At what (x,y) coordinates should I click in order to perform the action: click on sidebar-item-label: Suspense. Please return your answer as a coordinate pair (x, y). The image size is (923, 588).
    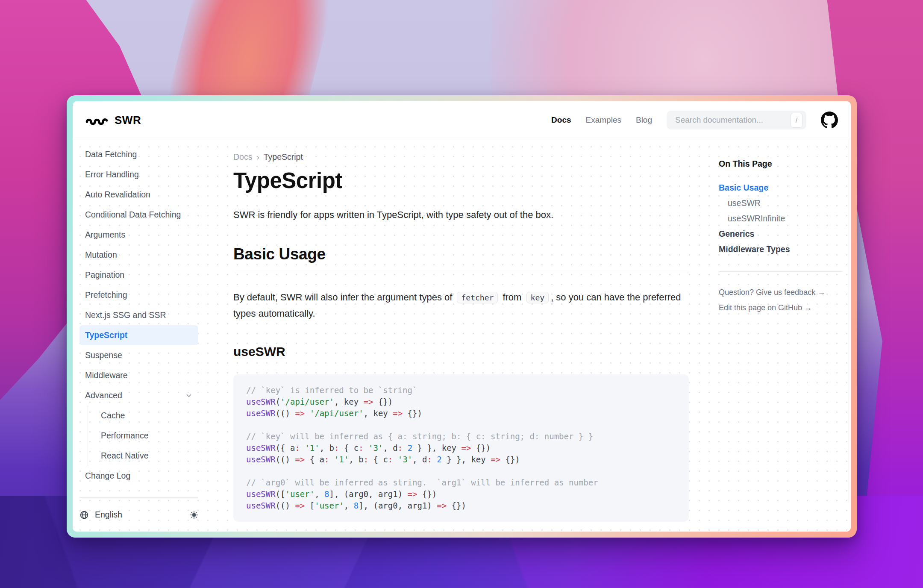
    Looking at the image, I should click on (103, 356).